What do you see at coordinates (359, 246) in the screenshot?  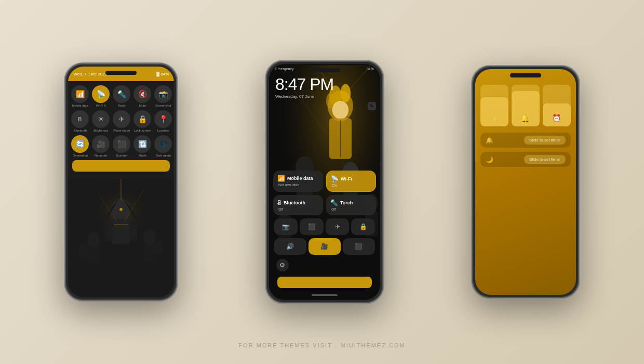 I see `p2-mini-expand: ⬛` at bounding box center [359, 246].